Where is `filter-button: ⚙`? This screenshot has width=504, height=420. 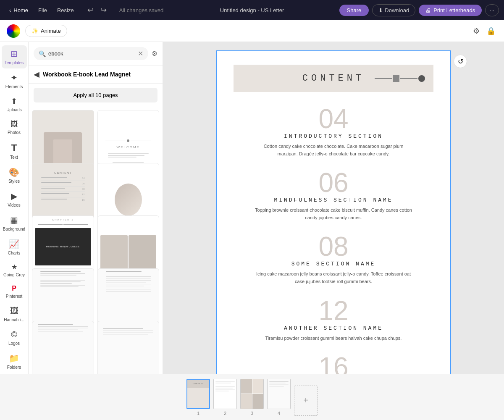
filter-button: ⚙ is located at coordinates (155, 54).